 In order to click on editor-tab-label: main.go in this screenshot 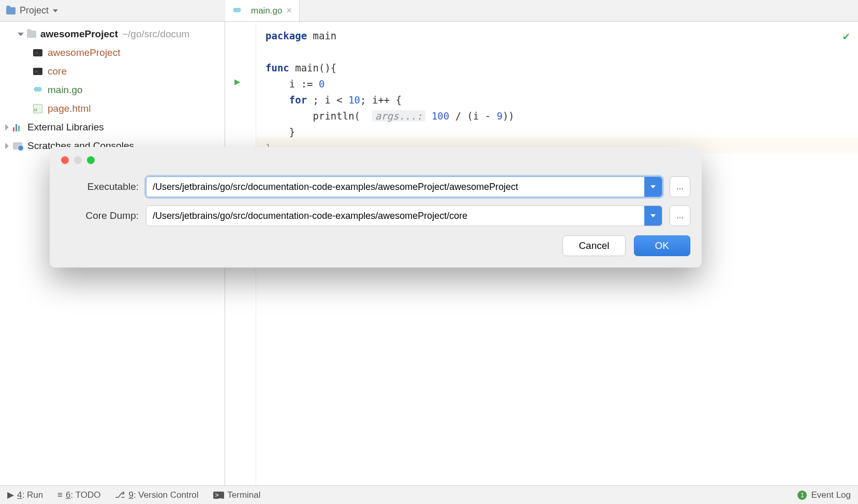, I will do `click(267, 11)`.